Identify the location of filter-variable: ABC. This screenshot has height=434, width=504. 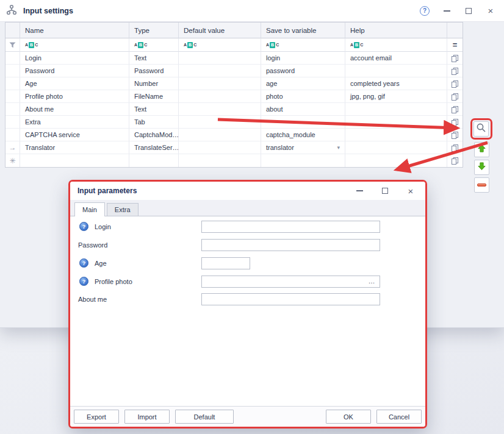
(303, 45).